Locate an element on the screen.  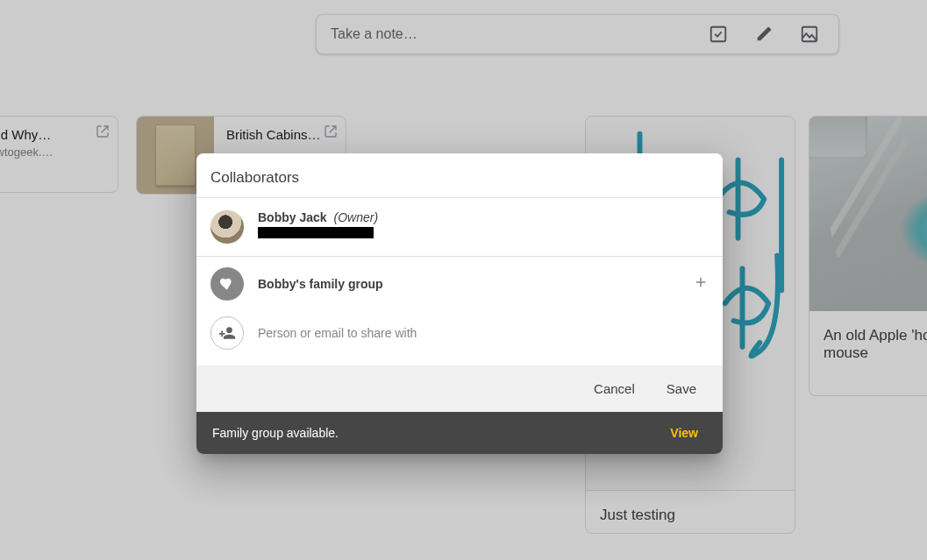
add-person-icon is located at coordinates (227, 333).